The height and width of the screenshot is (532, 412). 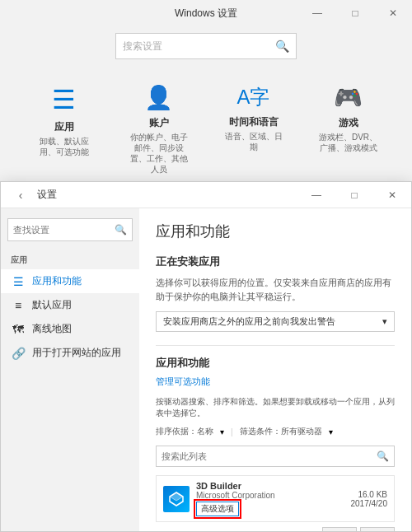 What do you see at coordinates (355, 13) in the screenshot?
I see `bg-maximize-button: □` at bounding box center [355, 13].